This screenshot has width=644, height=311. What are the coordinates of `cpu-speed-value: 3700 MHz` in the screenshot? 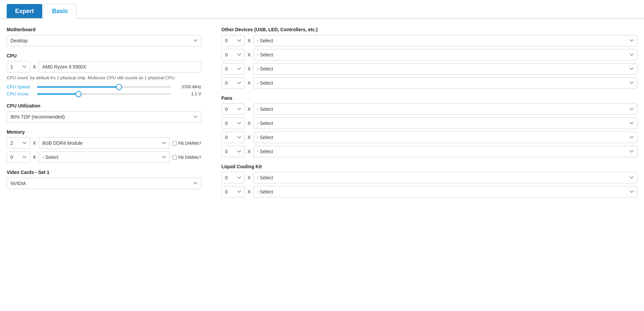 It's located at (188, 87).